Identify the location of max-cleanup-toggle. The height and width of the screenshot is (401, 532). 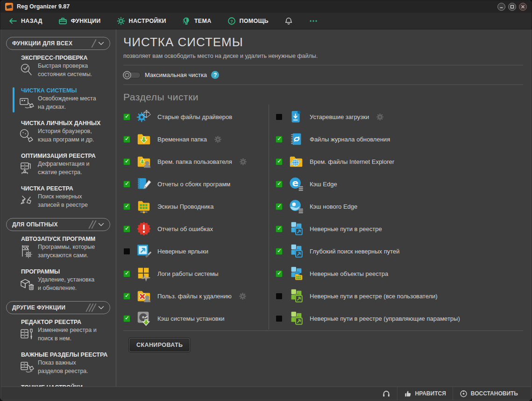
(132, 75).